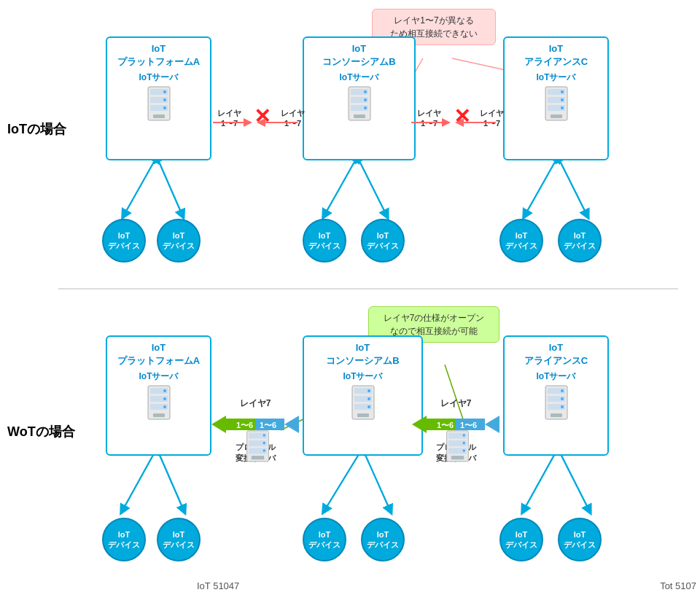  I want to click on footer-left: IoT 51047, so click(218, 586).